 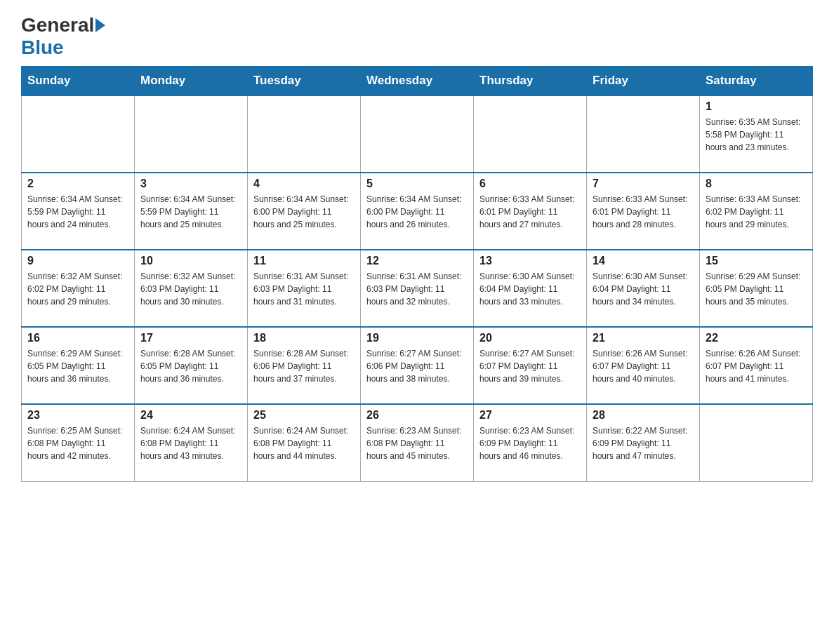 What do you see at coordinates (305, 81) in the screenshot?
I see `day-header-tuesday: Tuesday` at bounding box center [305, 81].